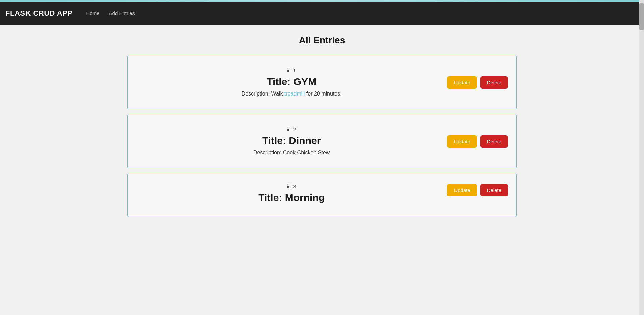 The image size is (644, 315). What do you see at coordinates (291, 195) in the screenshot?
I see `entry-content-3: id: 3 Title: Morning` at bounding box center [291, 195].